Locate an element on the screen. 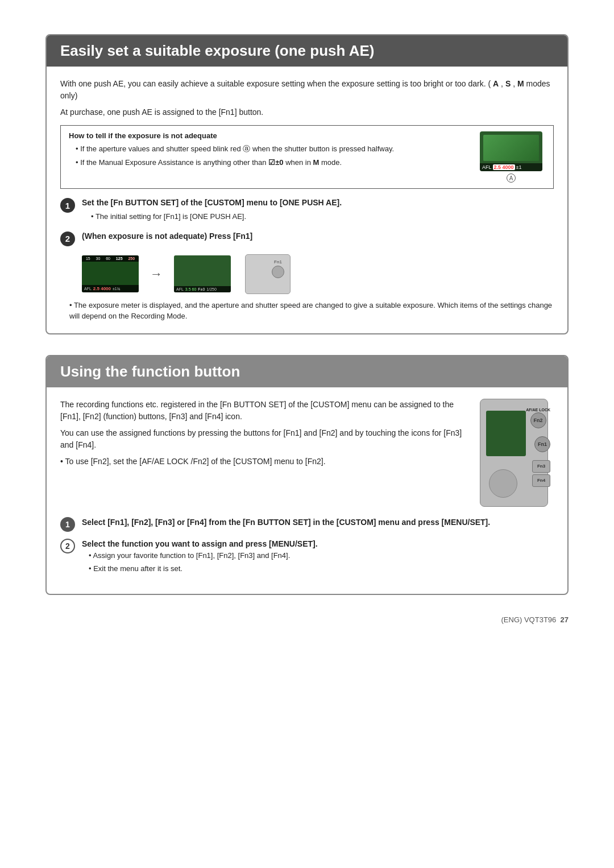  fn3-box: Fn3 is located at coordinates (541, 466).